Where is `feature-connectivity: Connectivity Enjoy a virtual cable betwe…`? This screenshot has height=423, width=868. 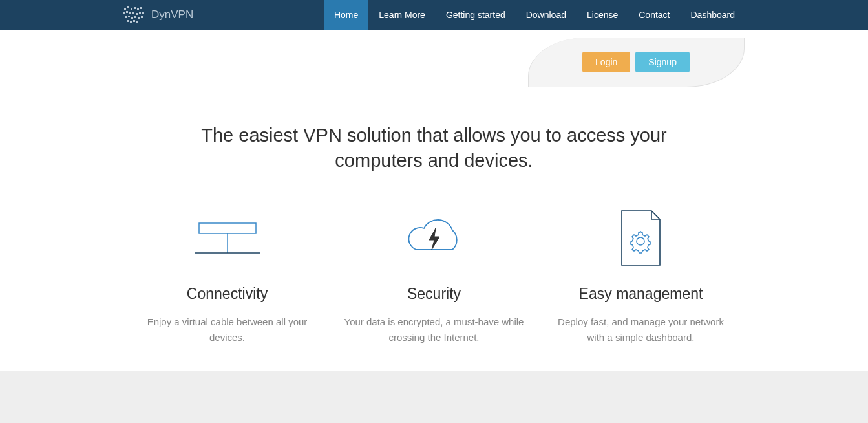 feature-connectivity: Connectivity Enjoy a virtual cable betwe… is located at coordinates (228, 277).